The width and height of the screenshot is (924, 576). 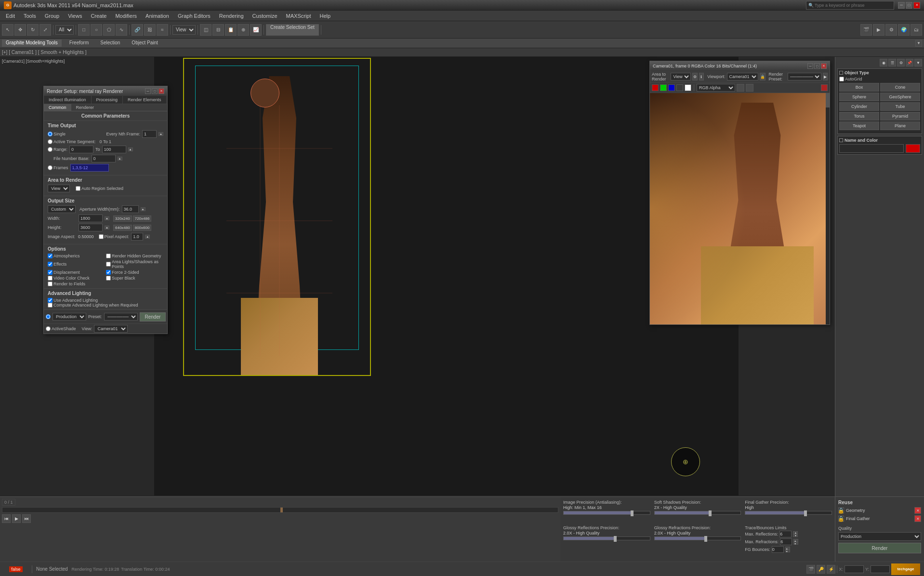 What do you see at coordinates (59, 188) in the screenshot?
I see `area-select: View` at bounding box center [59, 188].